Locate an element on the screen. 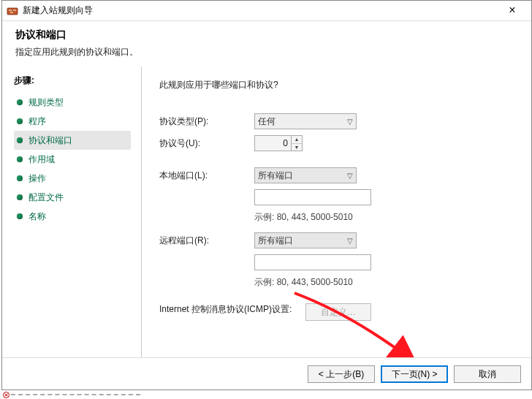  step-label: 作用域 is located at coordinates (42, 159).